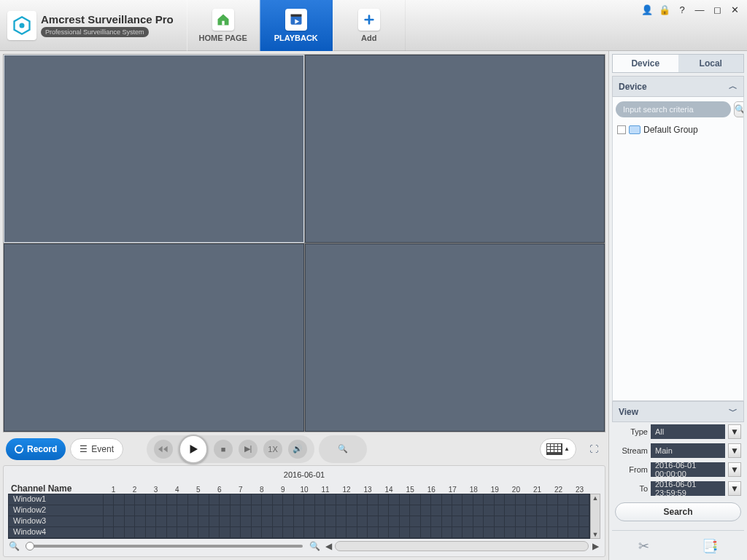 The image size is (747, 560). Describe the element at coordinates (643, 546) in the screenshot. I see `cut-icon: ✂` at that location.